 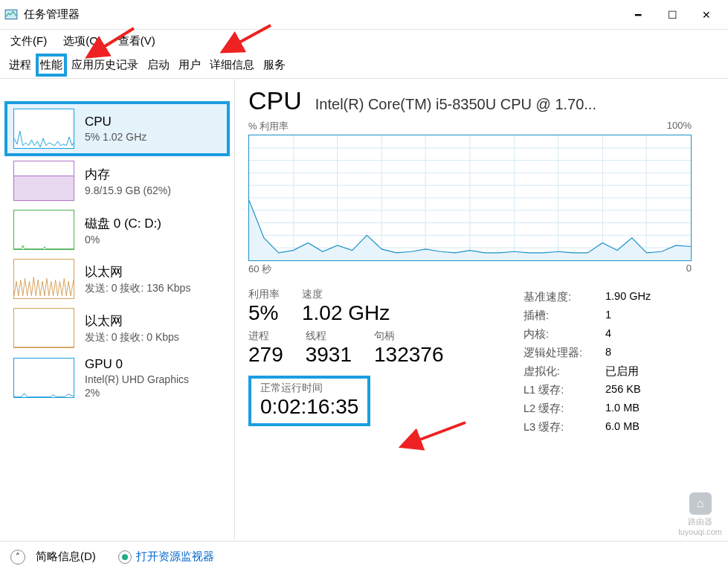 What do you see at coordinates (564, 315) in the screenshot?
I see `sockets-label: 插槽:` at bounding box center [564, 315].